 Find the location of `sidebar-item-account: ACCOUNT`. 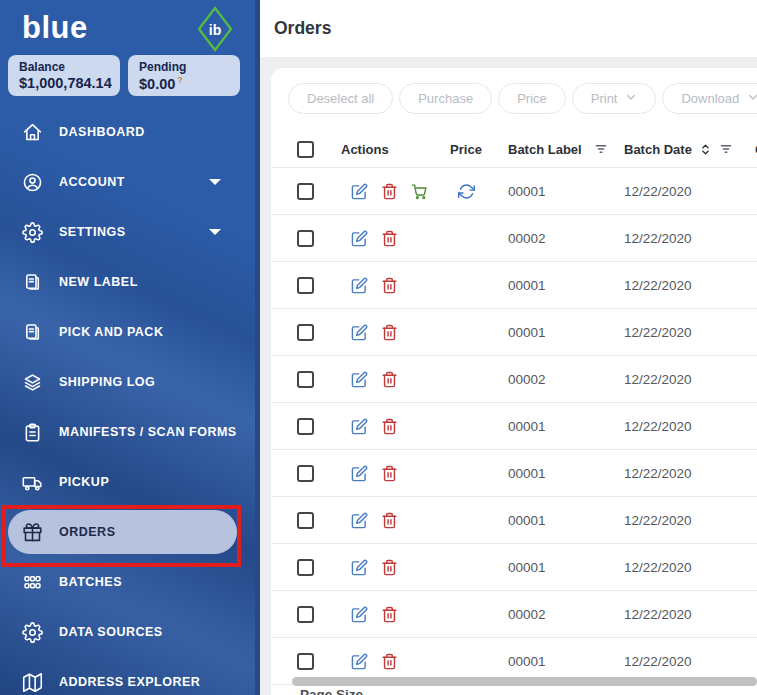

sidebar-item-account: ACCOUNT is located at coordinates (128, 182).